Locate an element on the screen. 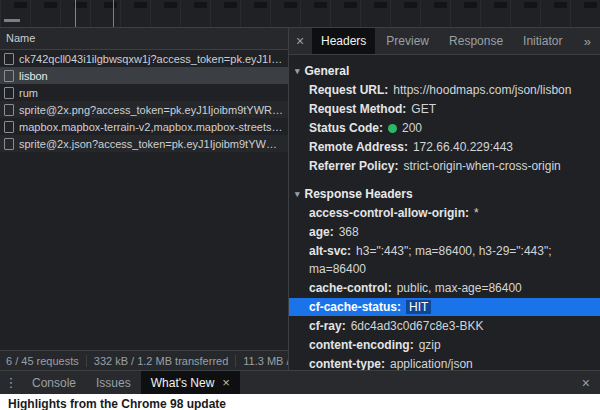 This screenshot has width=600, height=410. load-event-marker is located at coordinates (114, 14).